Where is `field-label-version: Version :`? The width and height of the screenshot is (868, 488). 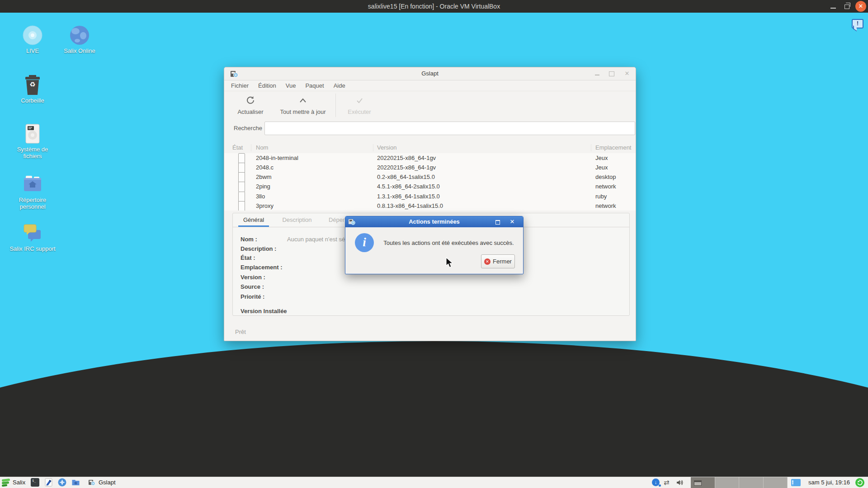
field-label-version: Version : is located at coordinates (253, 277).